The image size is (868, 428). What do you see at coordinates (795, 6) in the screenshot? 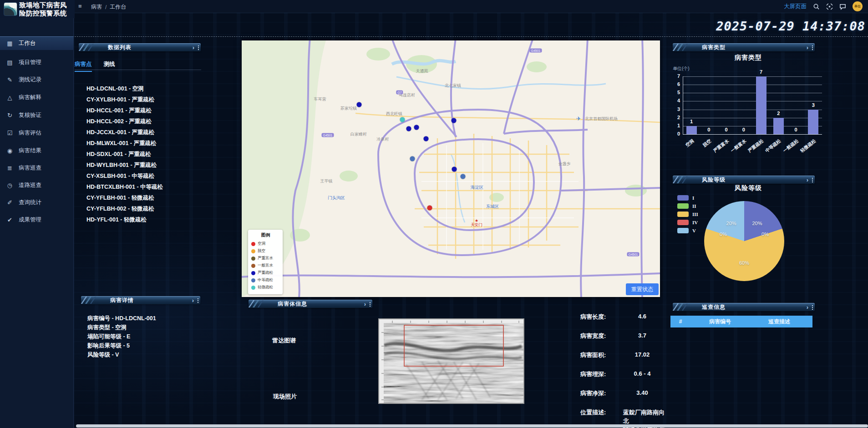
I see `big-screen-link: 大屏页面` at bounding box center [795, 6].